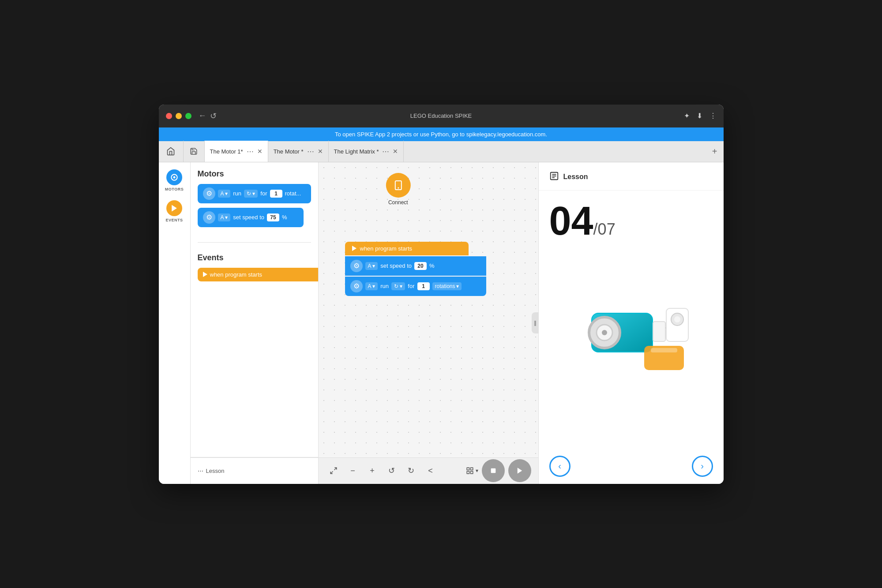 The width and height of the screenshot is (882, 588). What do you see at coordinates (251, 194) in the screenshot?
I see `rotation-dropdown: ↻ ▾` at bounding box center [251, 194].